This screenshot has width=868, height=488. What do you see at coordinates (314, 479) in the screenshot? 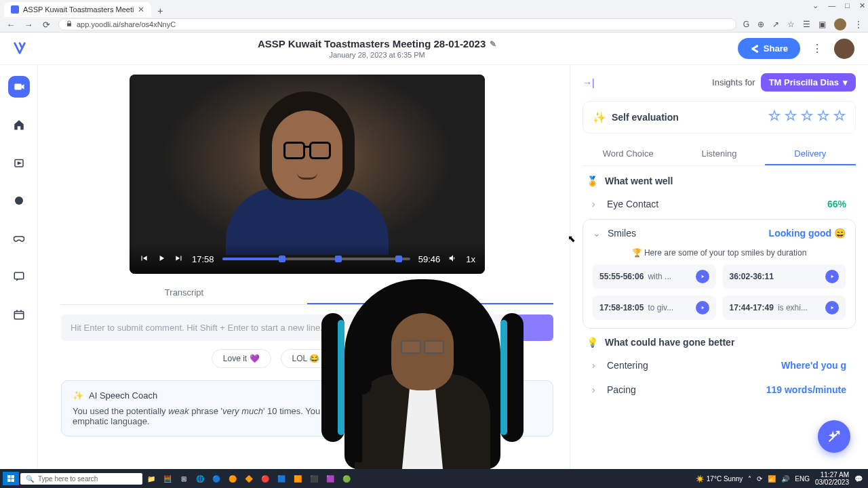
I see `tb-app-9: ⬛` at bounding box center [314, 479].